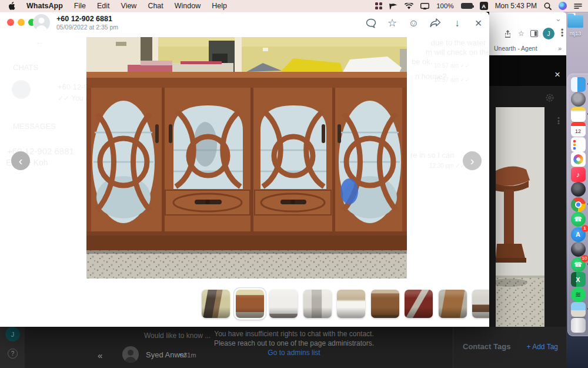 The image size is (588, 368). I want to click on bookmarks-bar: Unearth - Agent », so click(528, 48).